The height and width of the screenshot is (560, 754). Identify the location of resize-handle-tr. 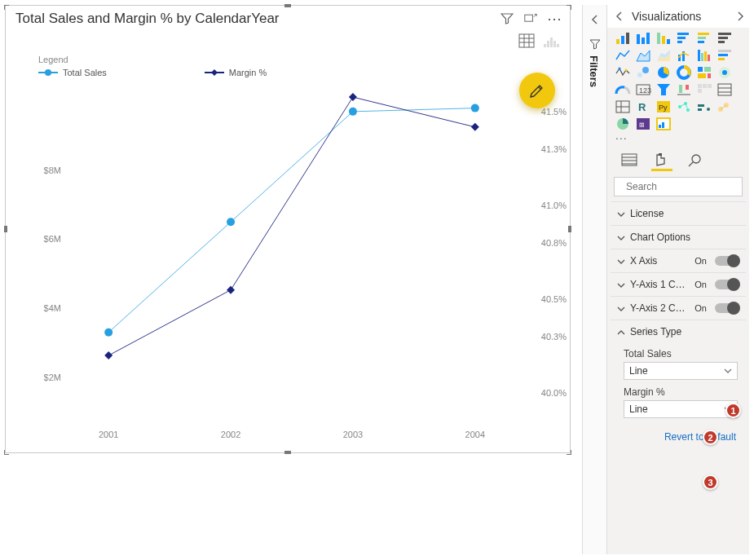
(567, 8).